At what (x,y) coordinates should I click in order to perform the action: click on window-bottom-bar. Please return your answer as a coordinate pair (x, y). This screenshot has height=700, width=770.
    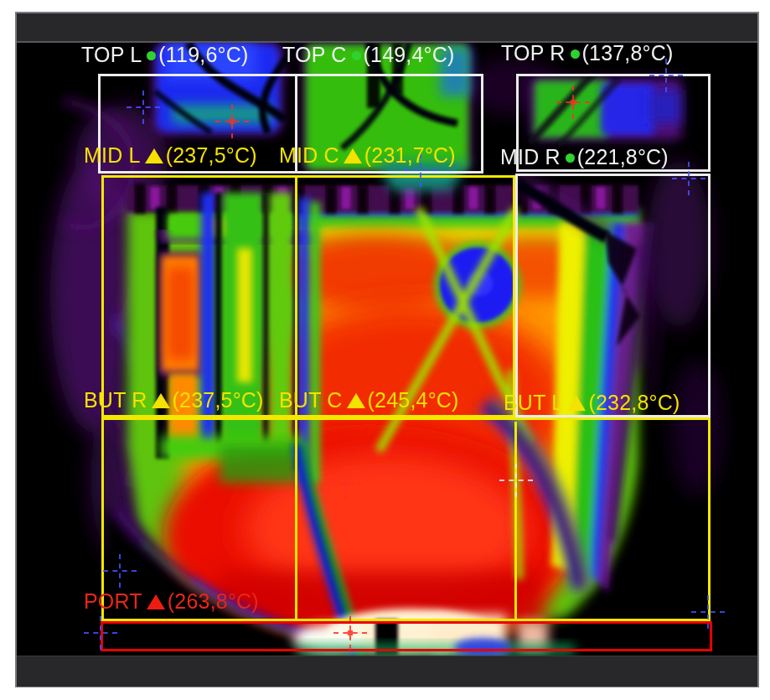
    Looking at the image, I should click on (387, 671).